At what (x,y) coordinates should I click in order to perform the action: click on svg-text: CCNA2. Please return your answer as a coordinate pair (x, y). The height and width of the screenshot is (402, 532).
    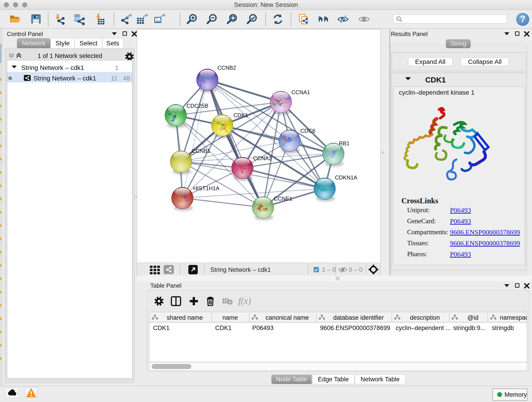
    Looking at the image, I should click on (263, 158).